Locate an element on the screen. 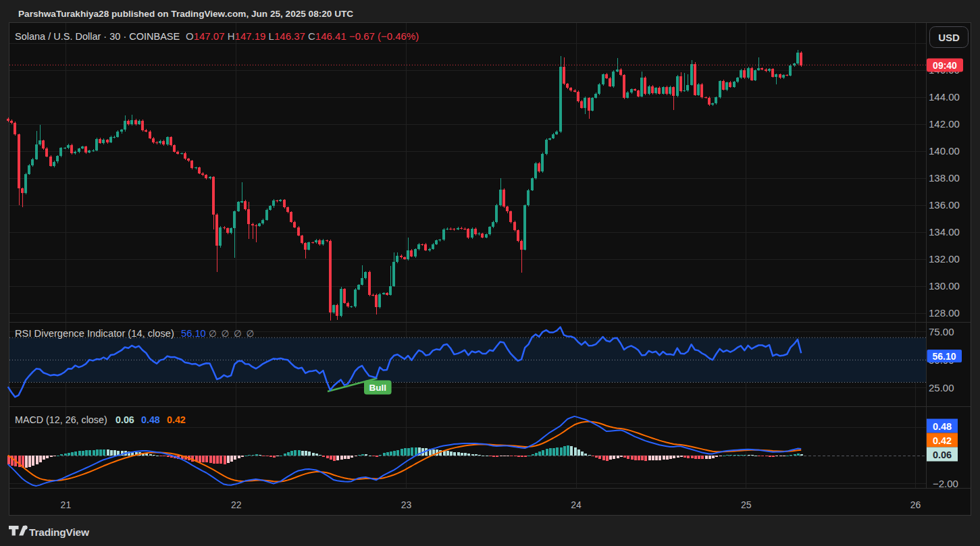 The image size is (980, 546). svg-text: 138.00 is located at coordinates (944, 178).